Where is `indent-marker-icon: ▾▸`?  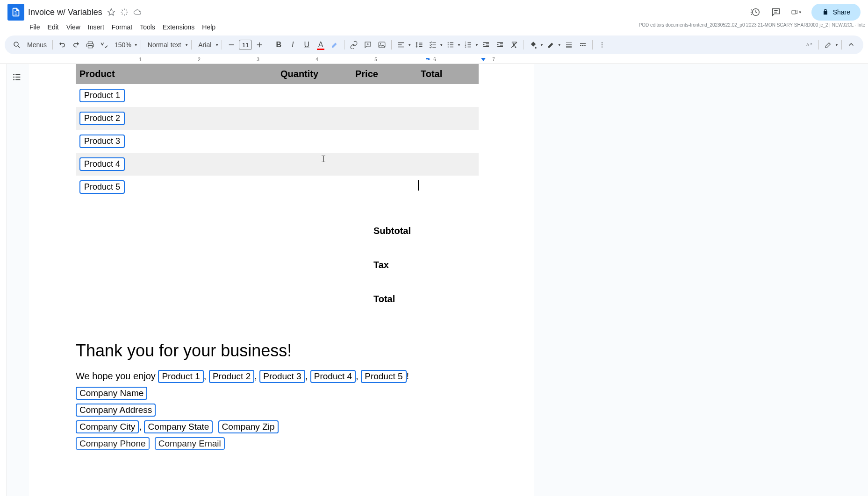 indent-marker-icon: ▾▸ is located at coordinates (428, 59).